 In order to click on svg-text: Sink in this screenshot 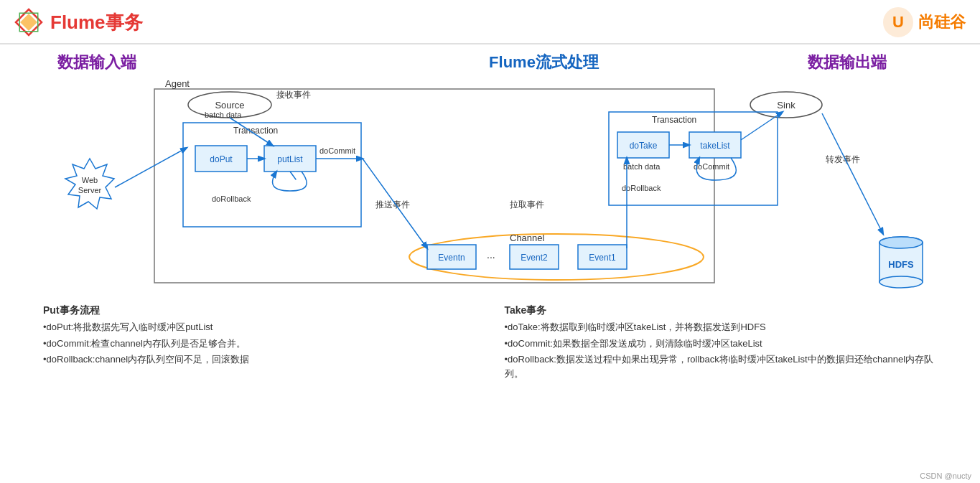, I will do `click(786, 105)`.